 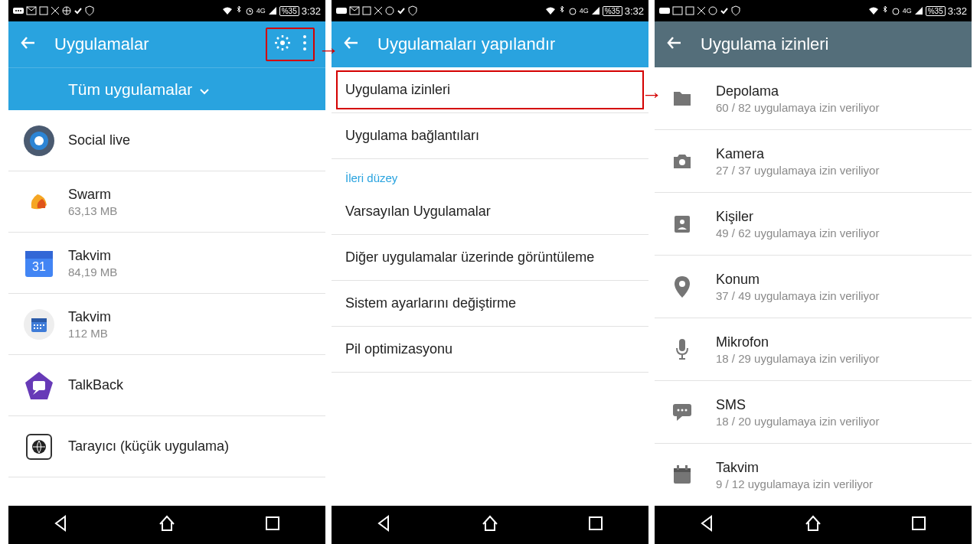 What do you see at coordinates (167, 324) in the screenshot?
I see `app-item-takvim-2: Takvim112 MB` at bounding box center [167, 324].